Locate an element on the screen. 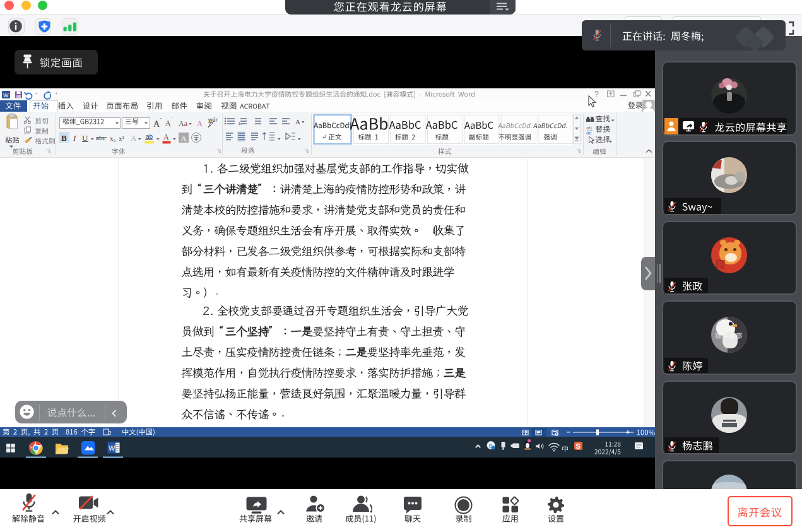 This screenshot has height=532, width=802. svg-text: U is located at coordinates (85, 138).